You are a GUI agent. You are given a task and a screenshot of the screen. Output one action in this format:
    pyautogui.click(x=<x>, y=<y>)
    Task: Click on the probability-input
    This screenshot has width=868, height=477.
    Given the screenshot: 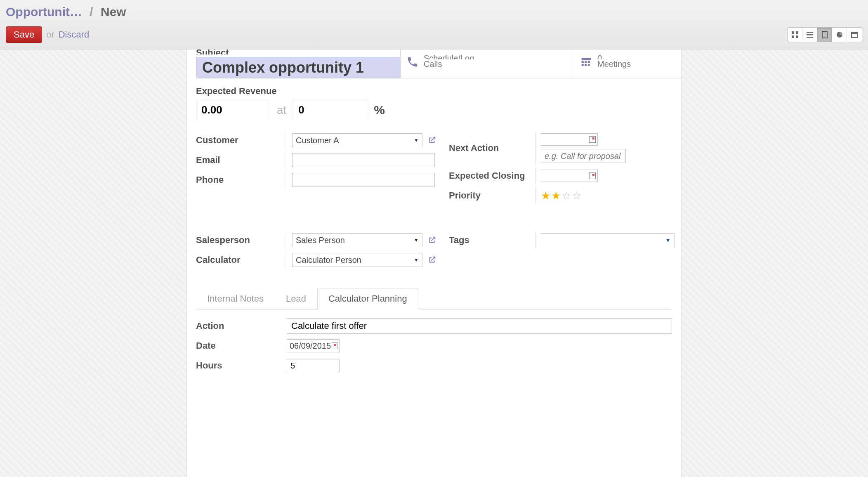 What is the action you would take?
    pyautogui.click(x=330, y=110)
    